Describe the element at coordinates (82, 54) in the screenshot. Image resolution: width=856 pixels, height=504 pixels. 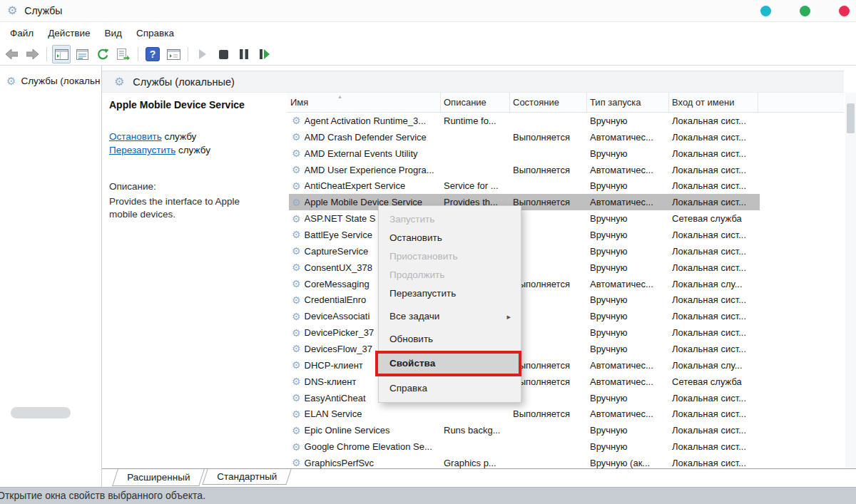
I see `properties-icon` at that location.